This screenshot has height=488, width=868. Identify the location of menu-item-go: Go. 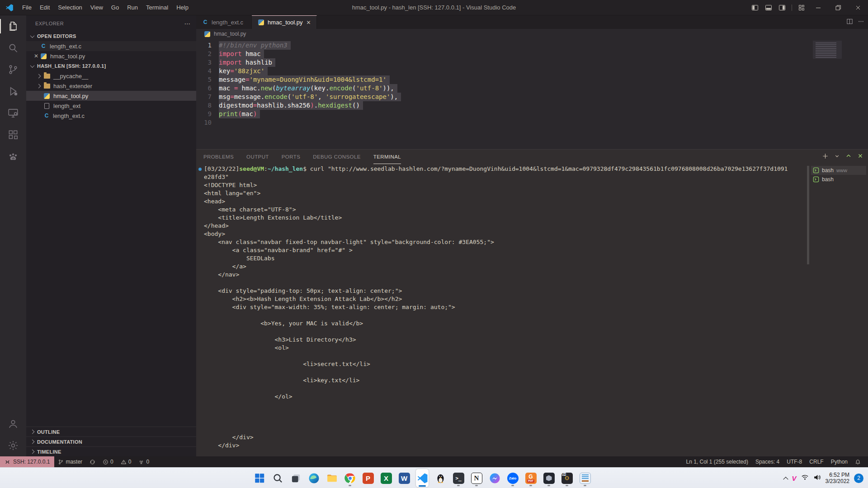
(115, 8).